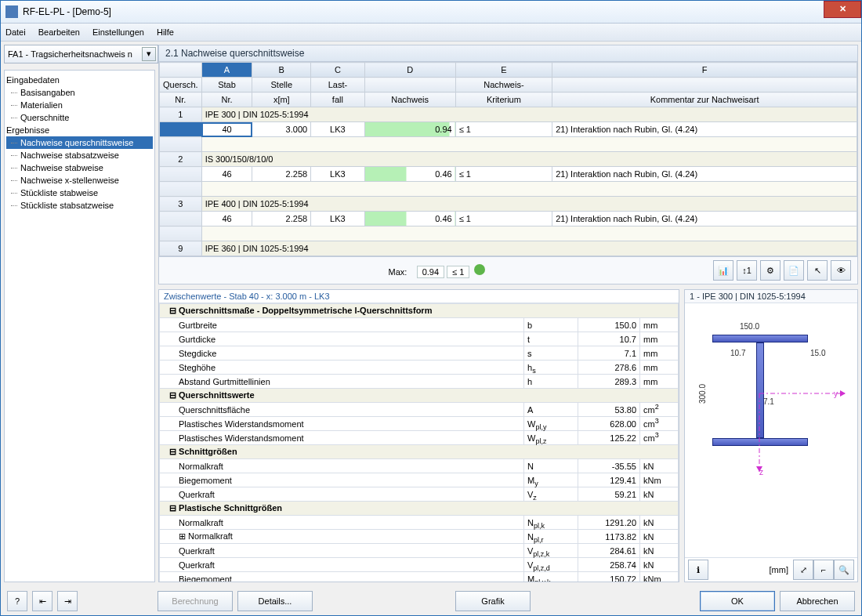  I want to click on window-title: RF-EL-PL - [Demo-5], so click(440, 12).